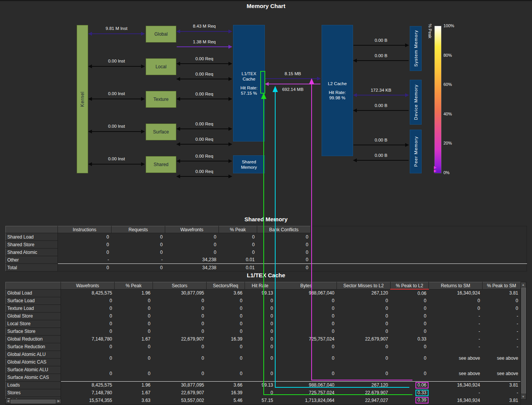  Describe the element at coordinates (337, 92) in the screenshot. I see `l2-hit-rate-label: Hit Rate:` at that location.